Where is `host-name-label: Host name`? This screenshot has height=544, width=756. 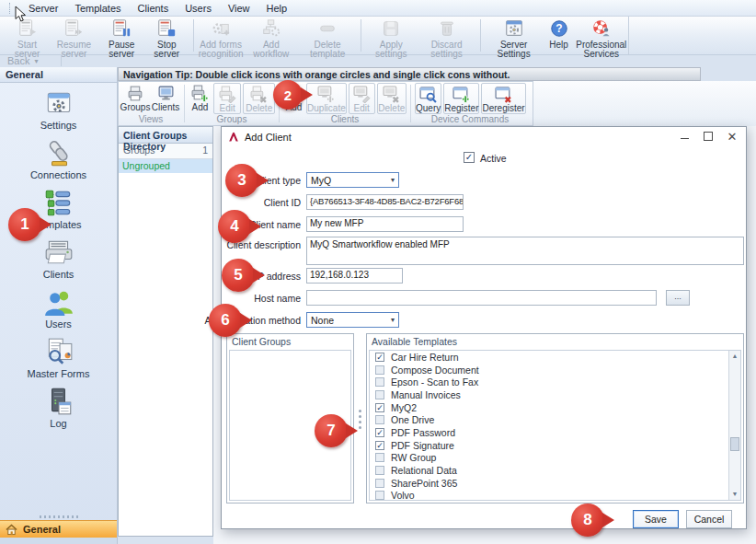 host-name-label: Host name is located at coordinates (278, 298).